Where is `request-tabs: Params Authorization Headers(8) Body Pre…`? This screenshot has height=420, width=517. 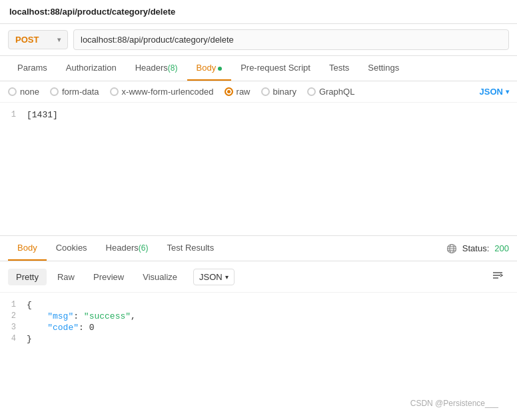
request-tabs: Params Authorization Headers(8) Body Pre… is located at coordinates (258, 69).